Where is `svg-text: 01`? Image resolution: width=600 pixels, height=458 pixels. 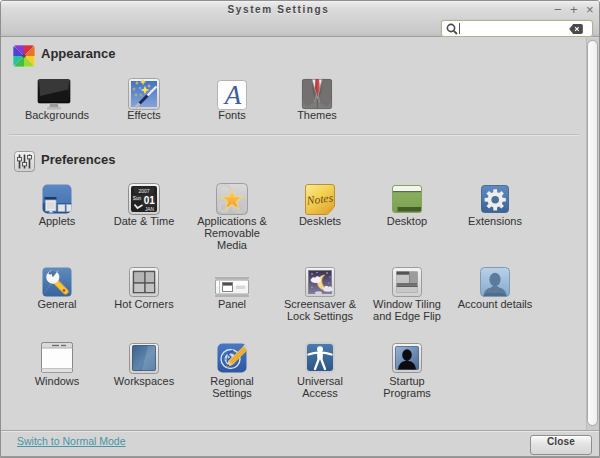
svg-text: 01 is located at coordinates (150, 200).